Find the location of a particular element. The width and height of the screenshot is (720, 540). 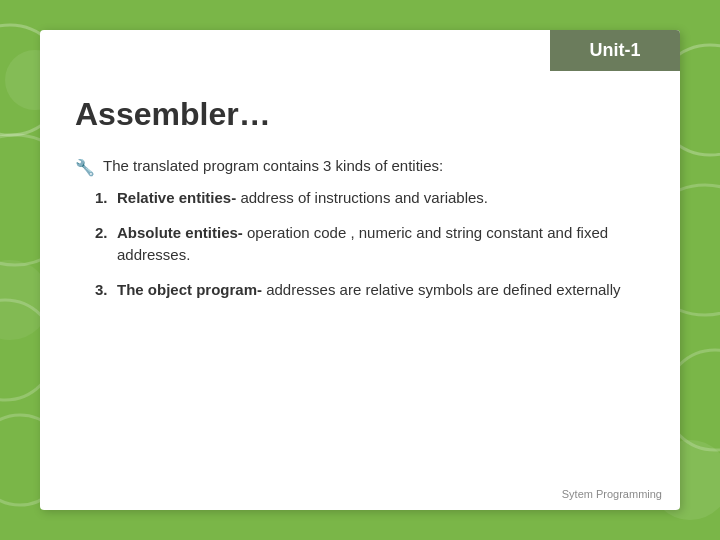

list-item: 1. Relative entities- address of instruc… is located at coordinates (370, 198).